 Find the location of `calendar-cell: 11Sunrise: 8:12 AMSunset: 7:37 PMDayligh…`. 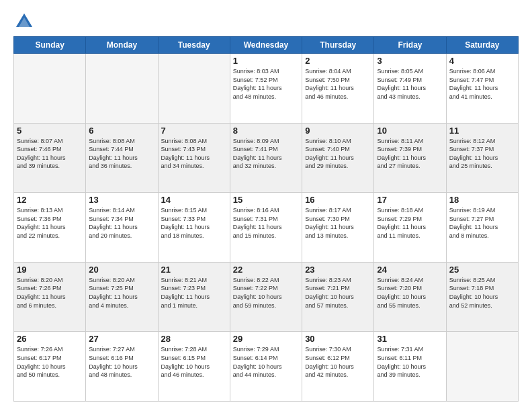

calendar-cell: 11Sunrise: 8:12 AMSunset: 7:37 PMDayligh… is located at coordinates (482, 158).